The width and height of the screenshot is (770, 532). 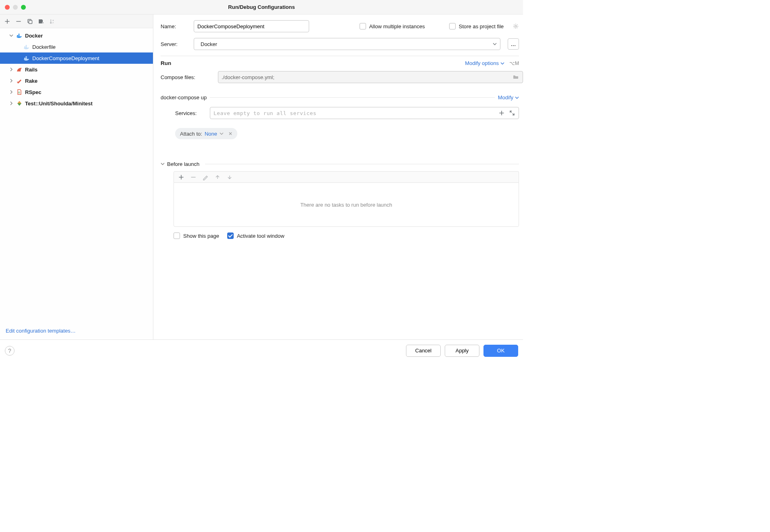 What do you see at coordinates (59, 103) in the screenshot?
I see `tree-label: Test::Unit/Shoulda/Minitest` at bounding box center [59, 103].